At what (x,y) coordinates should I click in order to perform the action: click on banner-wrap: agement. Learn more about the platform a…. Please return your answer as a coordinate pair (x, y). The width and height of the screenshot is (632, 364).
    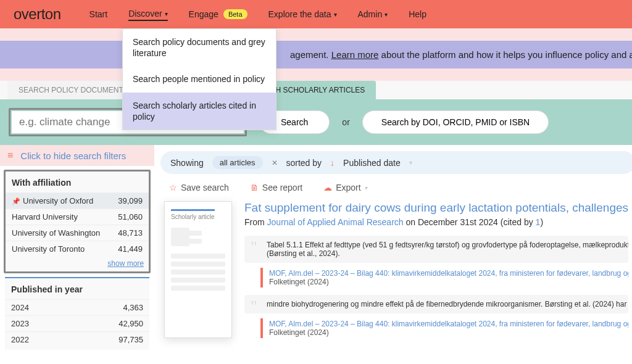
    Looking at the image, I should click on (316, 54).